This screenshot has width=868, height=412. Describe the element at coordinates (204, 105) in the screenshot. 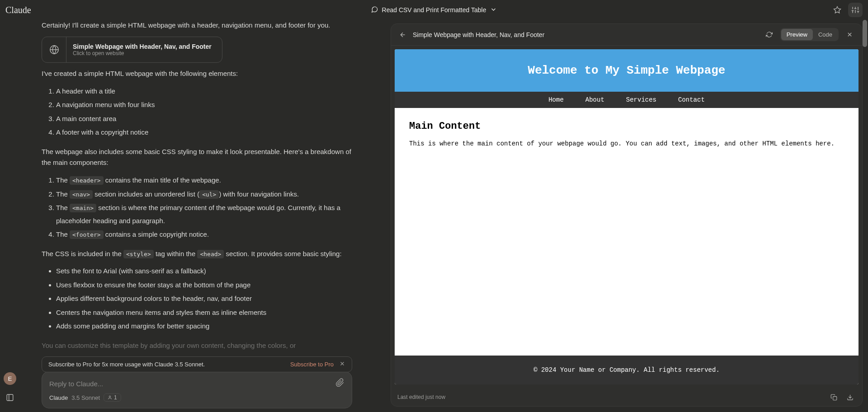

I see `list-item: A navigation menu with four links` at that location.